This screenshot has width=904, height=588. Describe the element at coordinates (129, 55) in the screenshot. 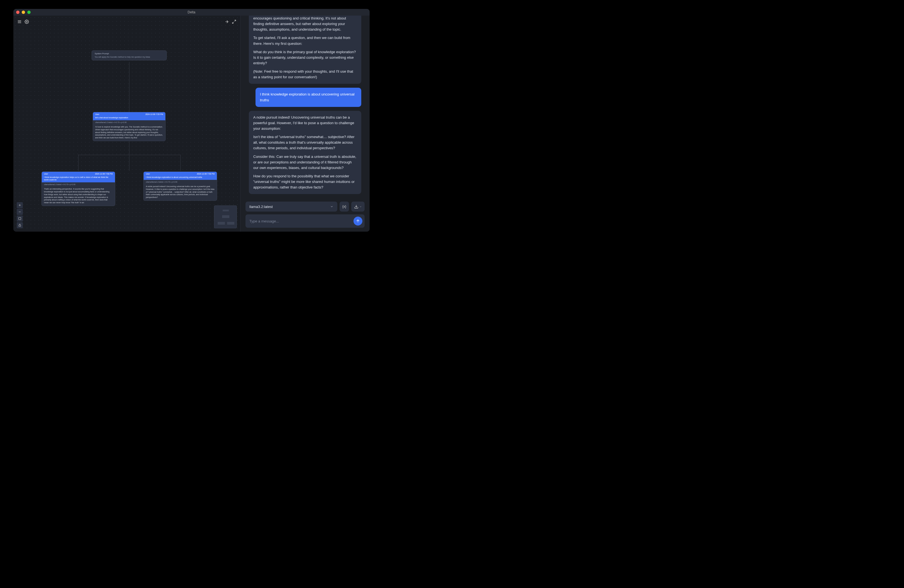

I see `system-prompt-node: System Prompt You will apply the Socrati…` at that location.